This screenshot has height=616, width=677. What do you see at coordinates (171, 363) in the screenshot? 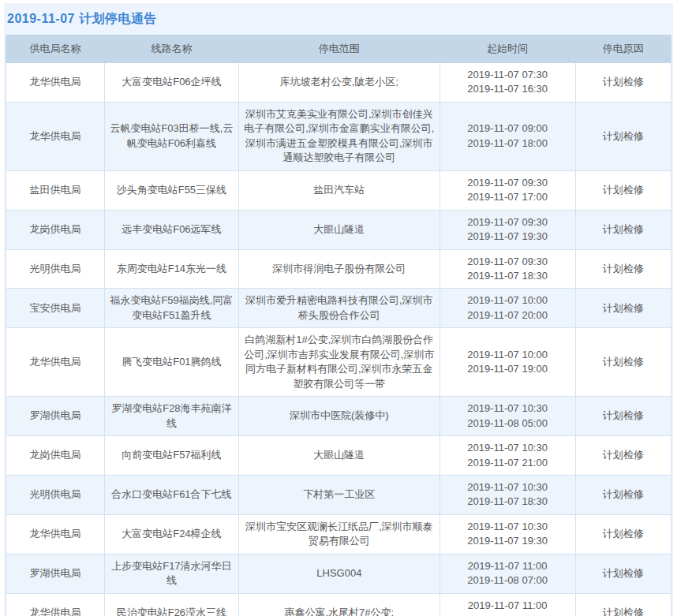
I see `line-cell: 腾飞变电站F01腾鸽线` at bounding box center [171, 363].